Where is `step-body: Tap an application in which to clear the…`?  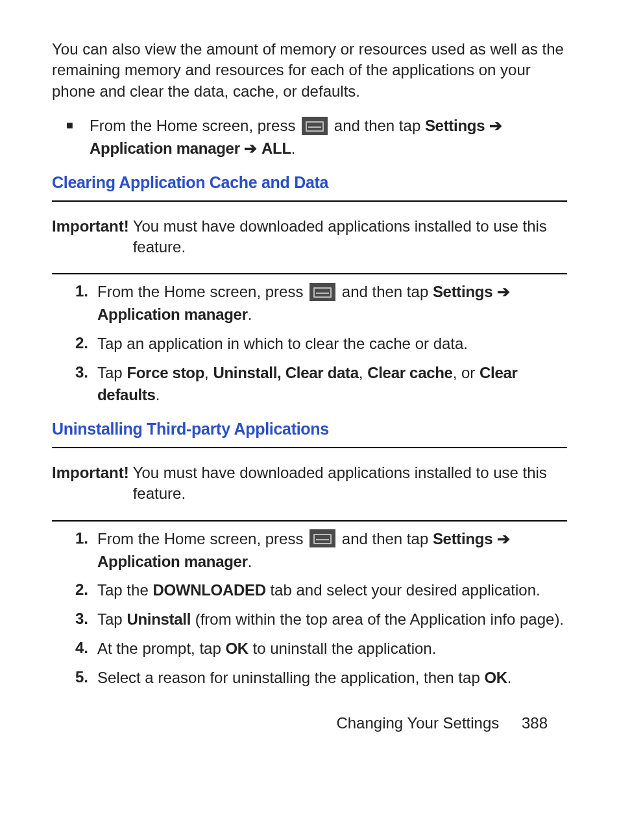 step-body: Tap an application in which to clear the… is located at coordinates (332, 344).